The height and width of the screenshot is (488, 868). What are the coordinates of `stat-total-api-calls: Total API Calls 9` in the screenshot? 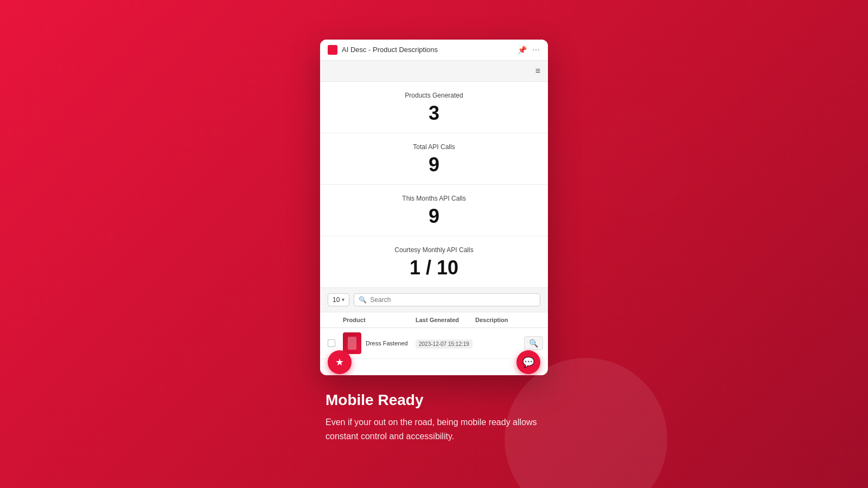 It's located at (434, 159).